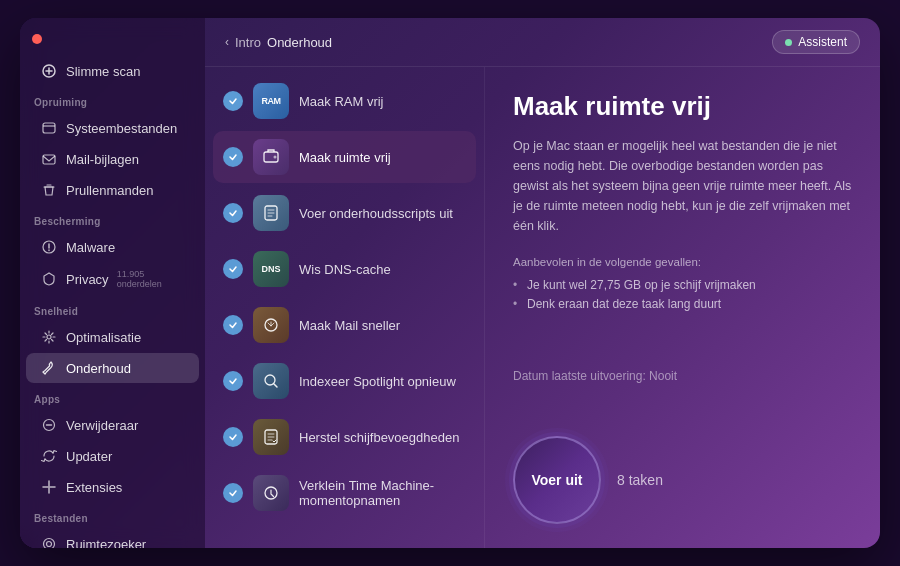 This screenshot has height=566, width=900. I want to click on sidebar-item-slimme-scan: Slimme scan, so click(112, 71).